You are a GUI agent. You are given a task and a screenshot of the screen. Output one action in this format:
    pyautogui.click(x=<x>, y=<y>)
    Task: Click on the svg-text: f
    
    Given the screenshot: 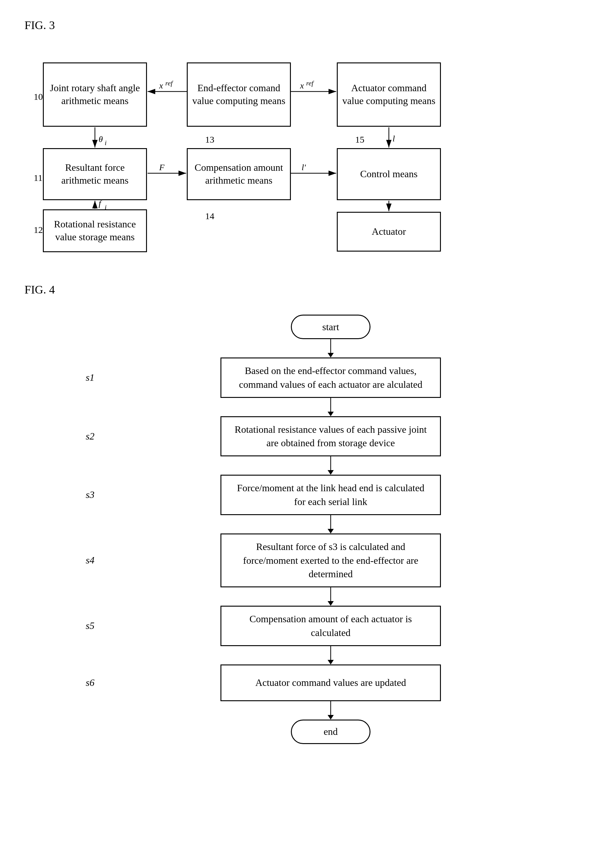 What is the action you would take?
    pyautogui.click(x=101, y=203)
    